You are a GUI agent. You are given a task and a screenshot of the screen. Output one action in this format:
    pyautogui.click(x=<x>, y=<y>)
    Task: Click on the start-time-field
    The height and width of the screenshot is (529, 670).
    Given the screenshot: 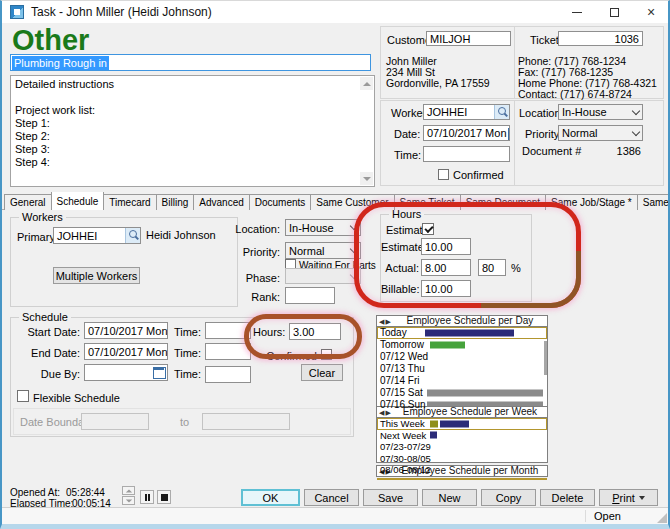 What is the action you would take?
    pyautogui.click(x=228, y=330)
    